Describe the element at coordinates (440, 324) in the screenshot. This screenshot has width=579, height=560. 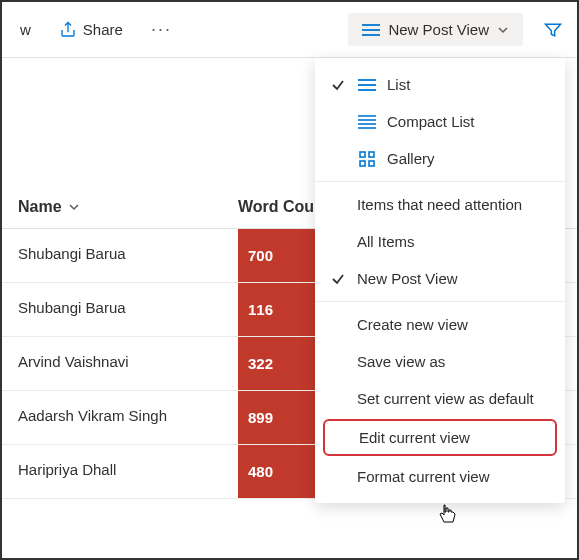
I see `menu-item-create-view: Create new view` at that location.